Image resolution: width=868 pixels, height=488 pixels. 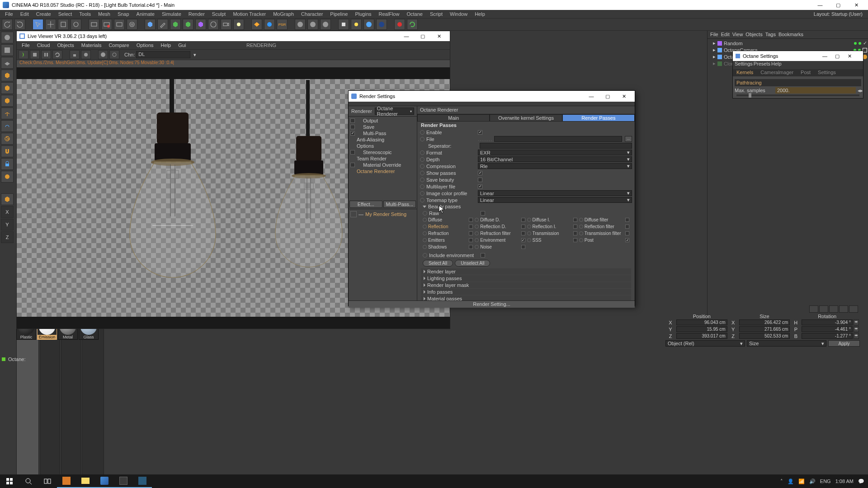 I want to click on format-select: EXR▾, so click(x=555, y=153).